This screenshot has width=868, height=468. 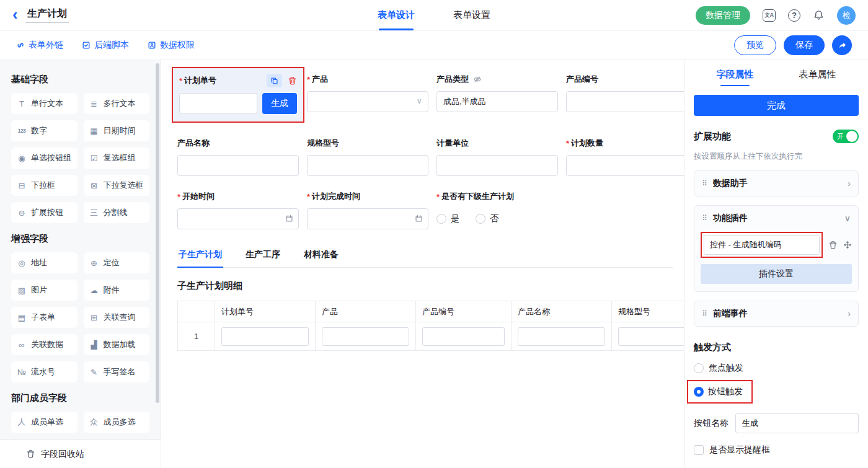 I want to click on sidebar-item-attachment: ☁附件, so click(x=117, y=290).